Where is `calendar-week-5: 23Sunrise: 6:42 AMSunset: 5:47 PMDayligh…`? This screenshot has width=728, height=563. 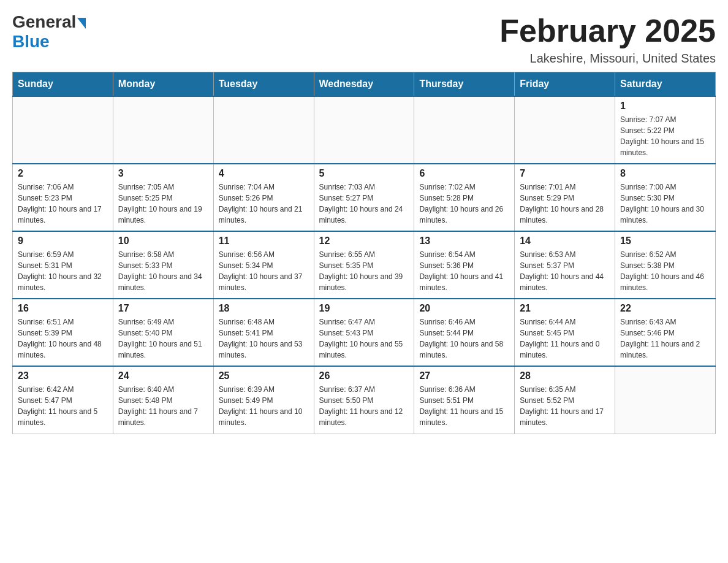
calendar-week-5: 23Sunrise: 6:42 AMSunset: 5:47 PMDayligh… is located at coordinates (364, 400).